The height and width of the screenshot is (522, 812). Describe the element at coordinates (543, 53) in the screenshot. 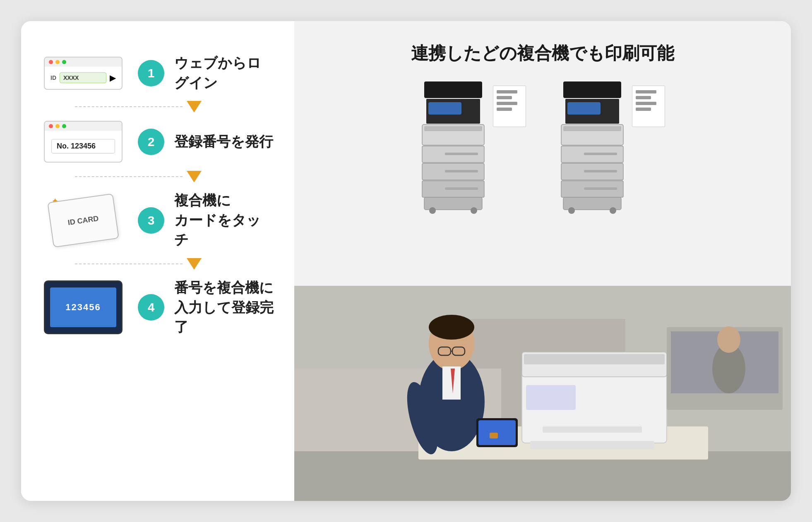

I see `right-title: 連携したどの複合機でも印刷可能` at that location.